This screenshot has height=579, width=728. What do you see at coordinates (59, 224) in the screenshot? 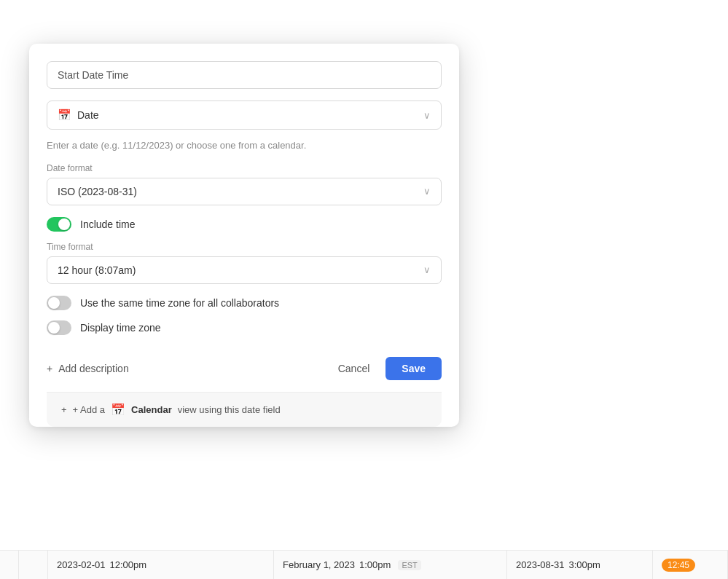
I see `include-time-toggle` at bounding box center [59, 224].